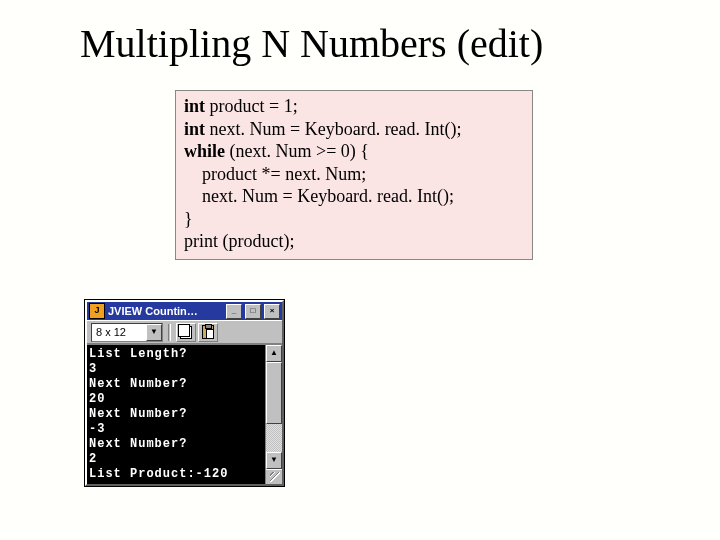 The width and height of the screenshot is (720, 540). What do you see at coordinates (208, 332) in the screenshot?
I see `paste-icon` at bounding box center [208, 332].